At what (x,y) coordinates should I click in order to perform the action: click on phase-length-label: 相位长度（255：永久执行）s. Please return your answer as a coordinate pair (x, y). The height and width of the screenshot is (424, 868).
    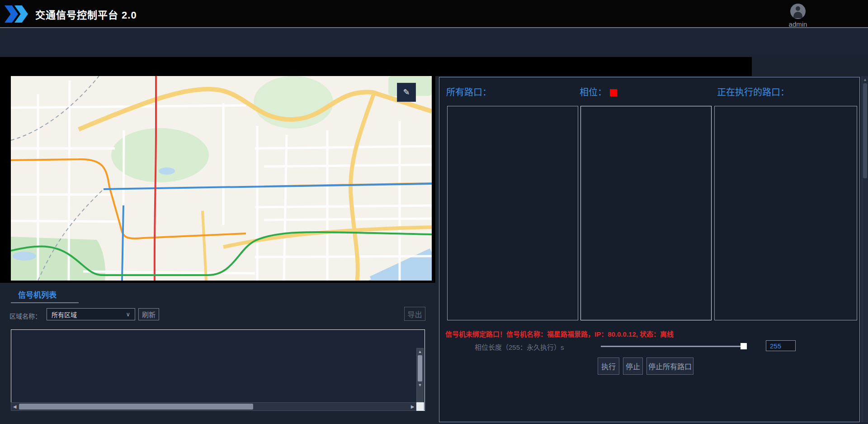
    Looking at the image, I should click on (519, 347).